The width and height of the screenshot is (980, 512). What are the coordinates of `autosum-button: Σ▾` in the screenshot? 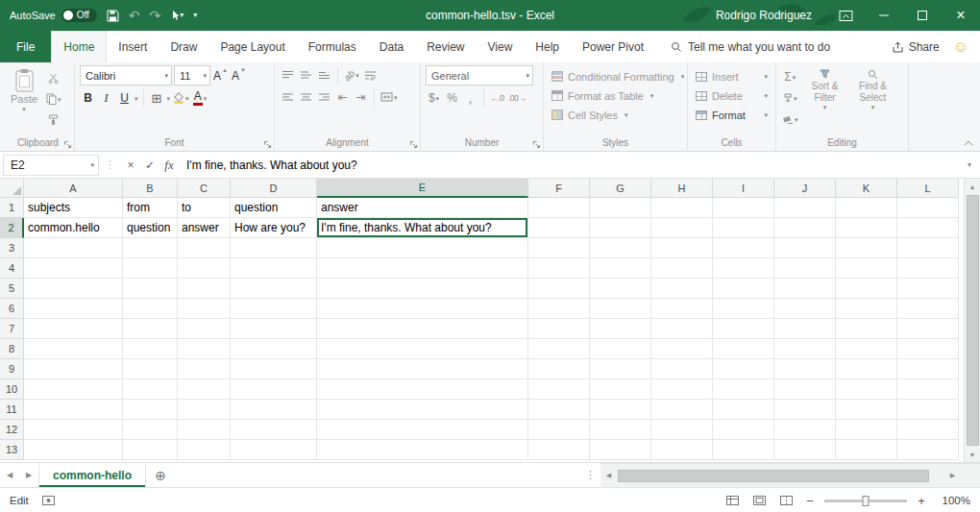 It's located at (790, 77).